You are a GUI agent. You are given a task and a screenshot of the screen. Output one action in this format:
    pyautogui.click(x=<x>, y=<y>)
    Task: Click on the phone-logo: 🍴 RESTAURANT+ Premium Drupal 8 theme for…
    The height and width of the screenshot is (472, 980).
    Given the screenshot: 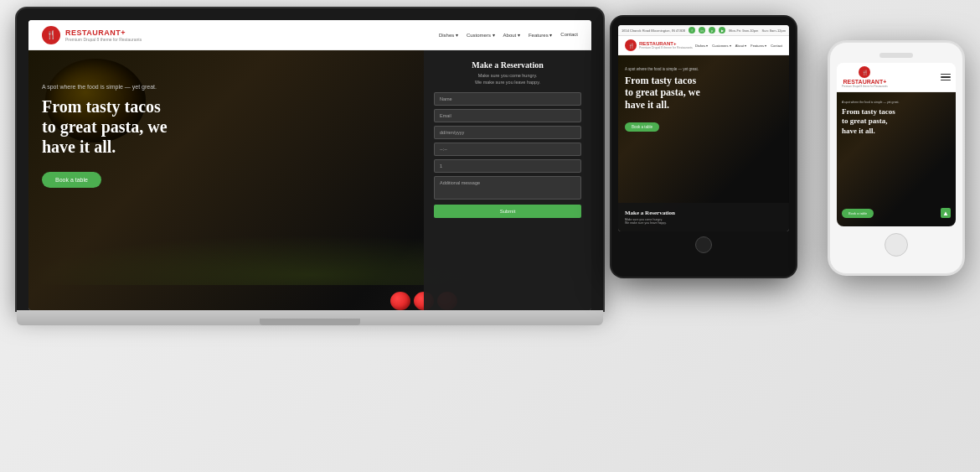 What is the action you would take?
    pyautogui.click(x=864, y=77)
    